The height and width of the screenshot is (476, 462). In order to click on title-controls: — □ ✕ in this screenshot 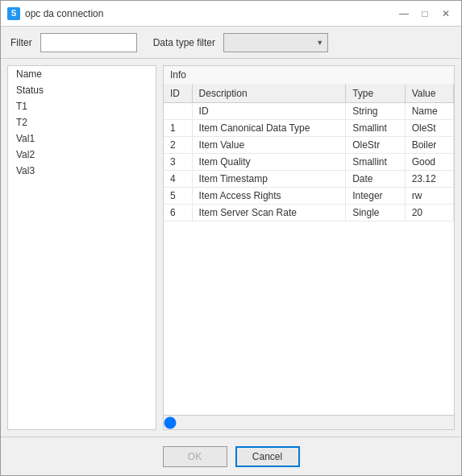, I will do `click(425, 14)`.